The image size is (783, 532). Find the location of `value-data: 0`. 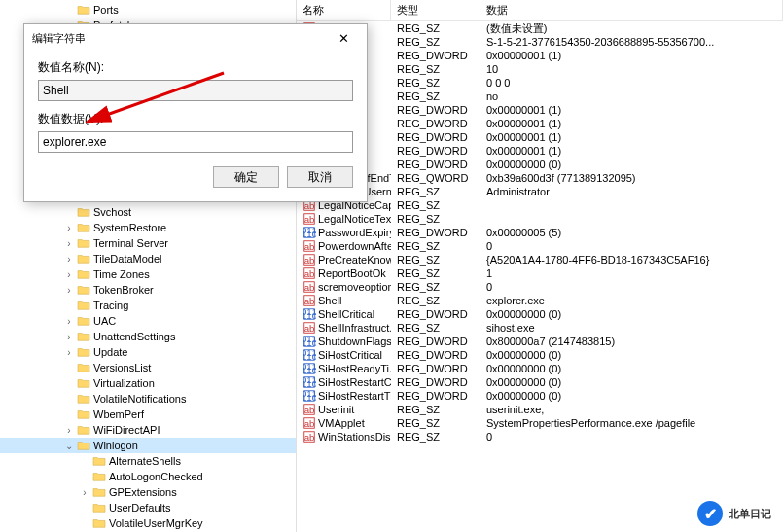

value-data: 0 is located at coordinates (632, 437).